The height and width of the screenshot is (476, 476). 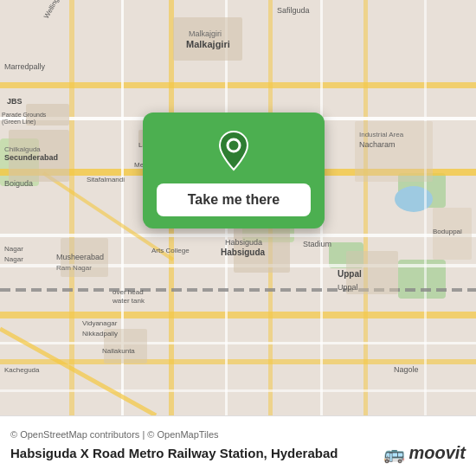 I want to click on svg-text: Parade Grounds, so click(x=24, y=114).